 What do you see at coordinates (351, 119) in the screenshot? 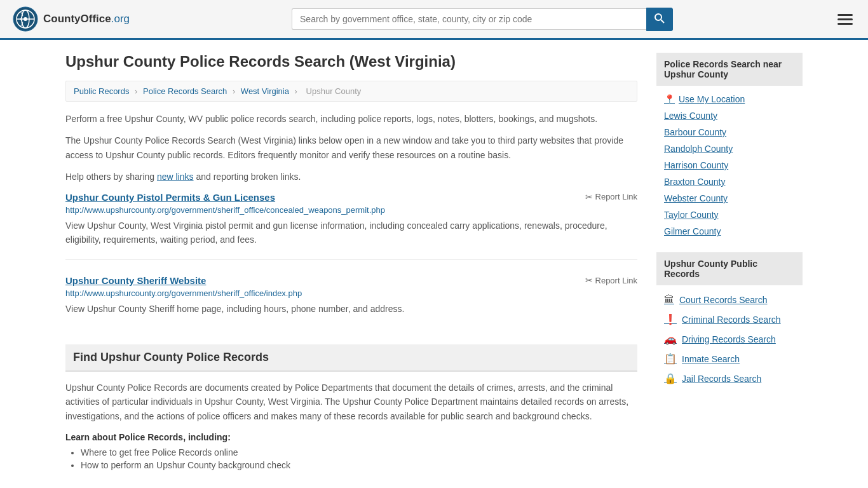
I see `description-1: Perform a free Upshur County, WV public …` at bounding box center [351, 119].